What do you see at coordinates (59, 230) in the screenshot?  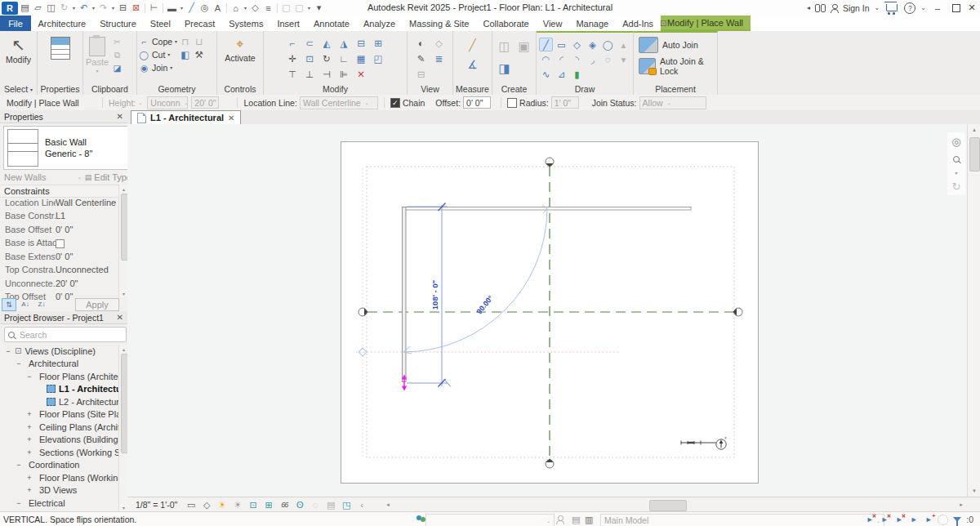 I see `property-row: Base Offset0' 0"` at bounding box center [59, 230].